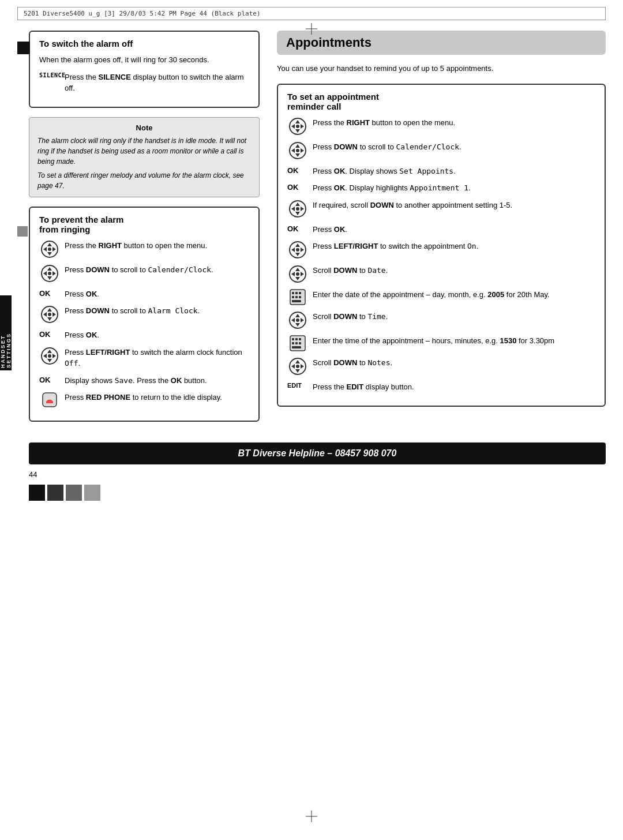 The image size is (623, 840). What do you see at coordinates (144, 381) in the screenshot?
I see `prevent-step-7: OK Display shows Save. Press the OK butt…` at bounding box center [144, 381].